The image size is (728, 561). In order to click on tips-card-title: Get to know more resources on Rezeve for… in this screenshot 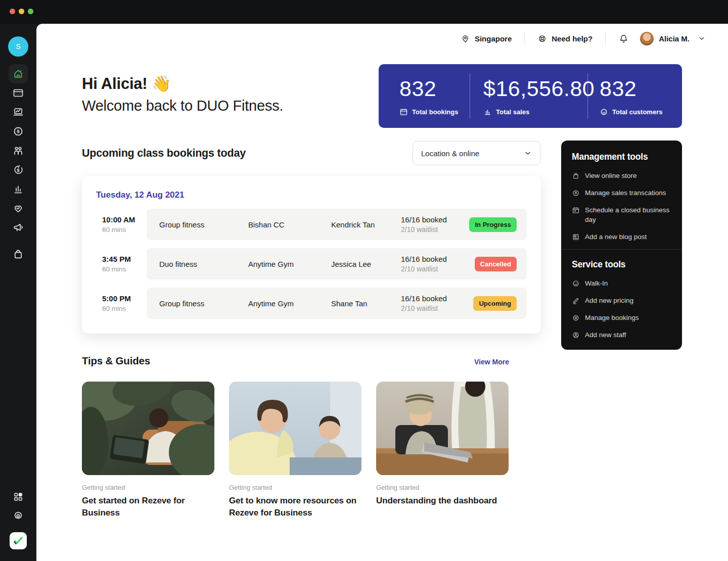, I will do `click(295, 507)`.